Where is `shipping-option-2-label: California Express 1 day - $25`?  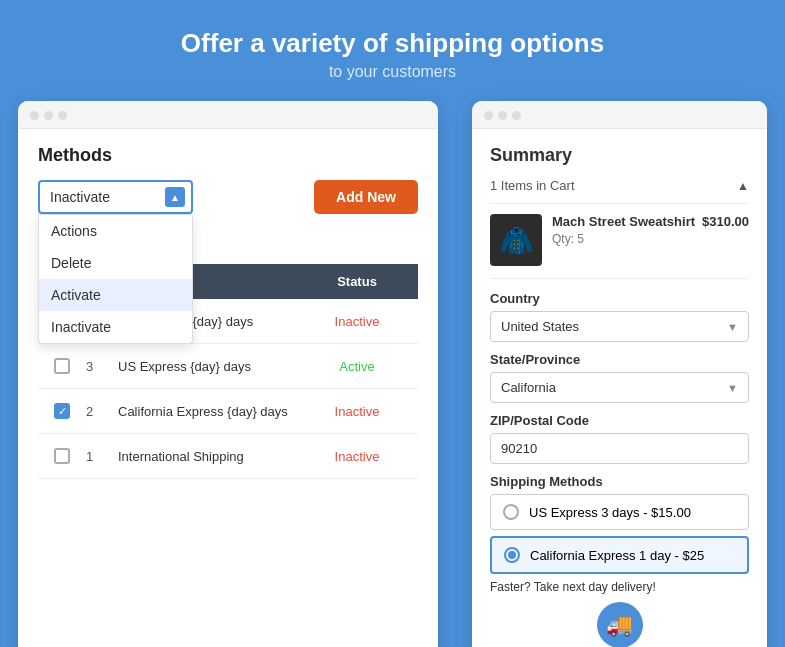 shipping-option-2-label: California Express 1 day - $25 is located at coordinates (617, 556).